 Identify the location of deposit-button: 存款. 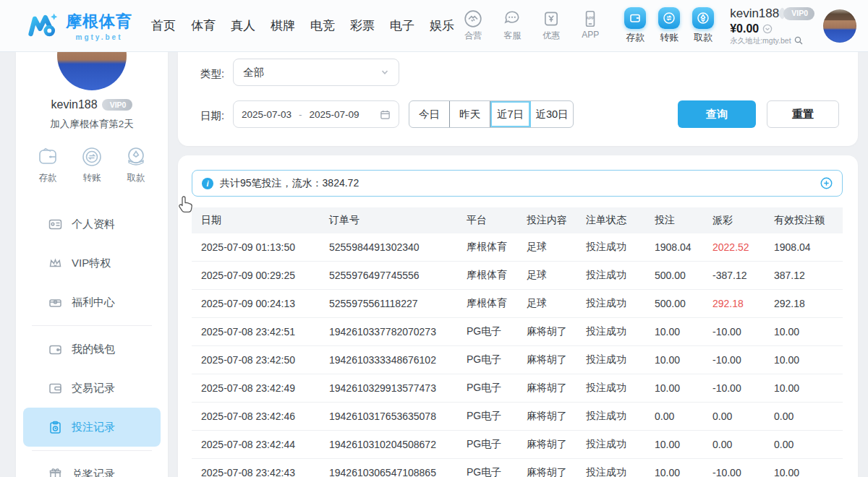
(635, 26).